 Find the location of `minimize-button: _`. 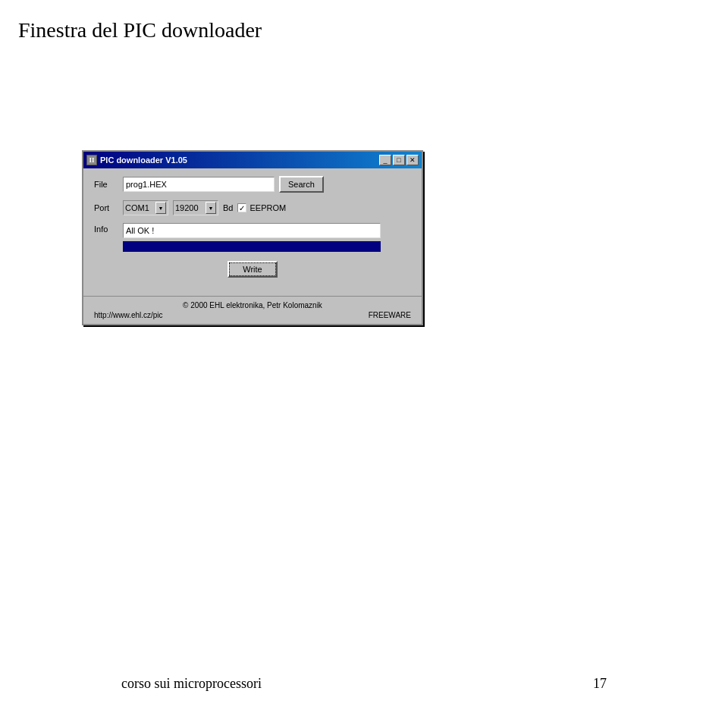

minimize-button: _ is located at coordinates (385, 160).